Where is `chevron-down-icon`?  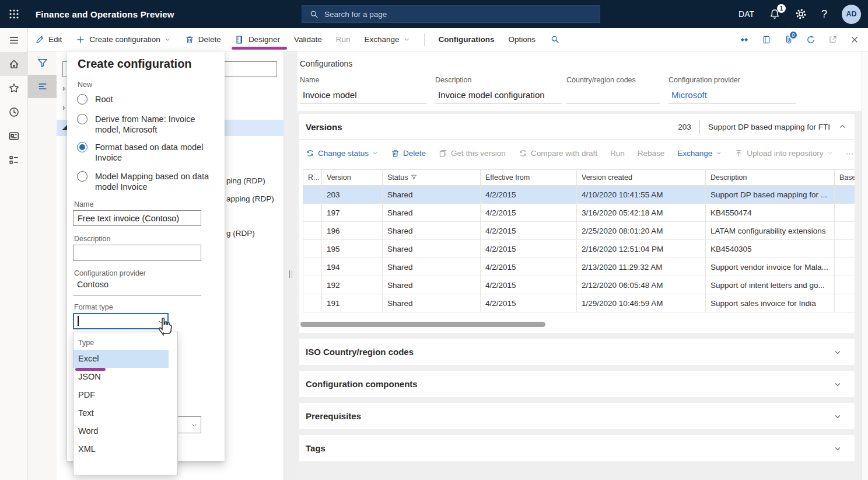 chevron-down-icon is located at coordinates (194, 425).